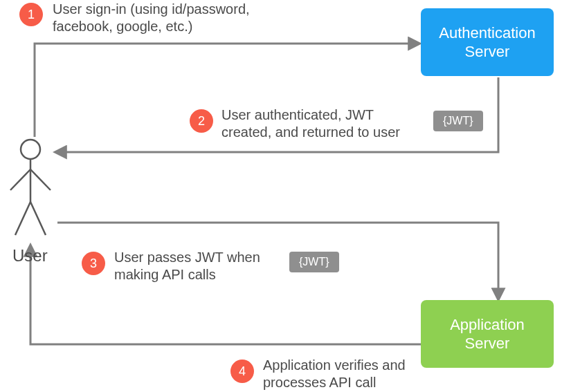 Image resolution: width=571 pixels, height=392 pixels. I want to click on application-server-label: Application Server, so click(487, 335).